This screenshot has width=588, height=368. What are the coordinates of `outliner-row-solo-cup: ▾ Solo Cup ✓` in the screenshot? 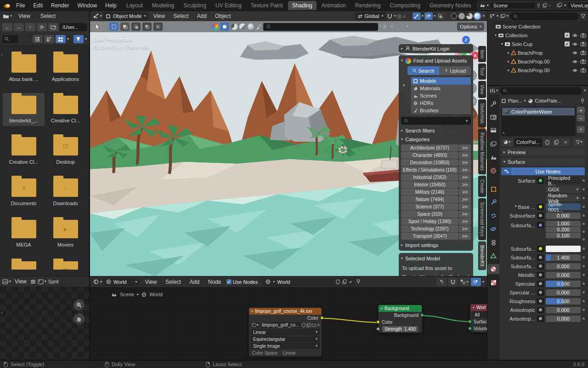 It's located at (537, 44).